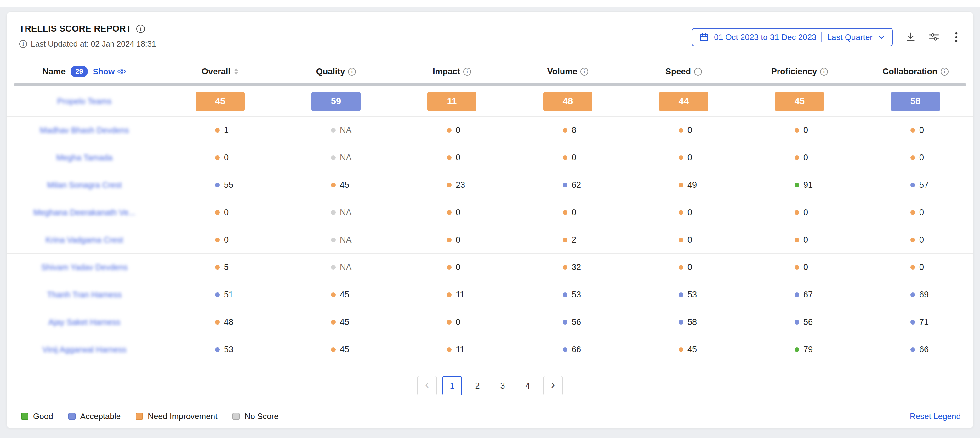 This screenshot has height=438, width=980. I want to click on score-value: 55, so click(229, 185).